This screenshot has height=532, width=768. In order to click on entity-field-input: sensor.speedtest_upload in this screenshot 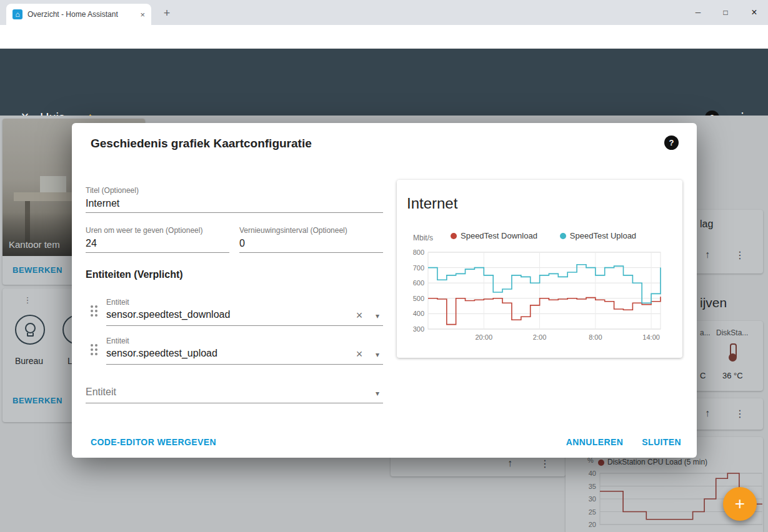, I will do `click(162, 353)`.